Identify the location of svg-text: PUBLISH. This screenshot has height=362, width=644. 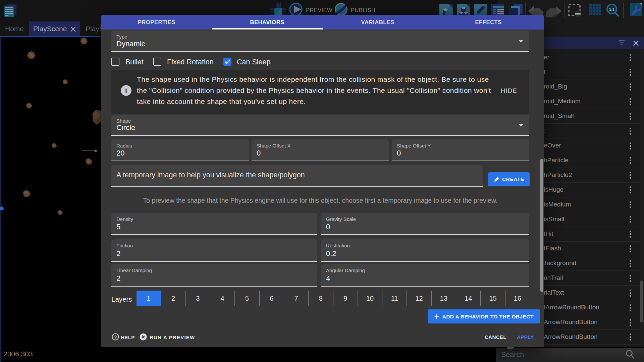
(363, 10).